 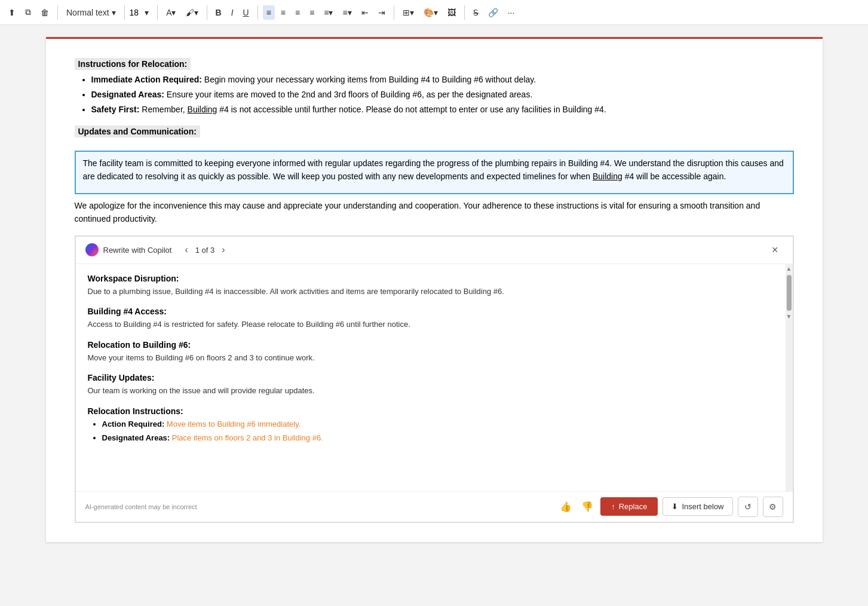 I want to click on copilot-section3-title: Relocation to Building #6:, so click(x=431, y=345).